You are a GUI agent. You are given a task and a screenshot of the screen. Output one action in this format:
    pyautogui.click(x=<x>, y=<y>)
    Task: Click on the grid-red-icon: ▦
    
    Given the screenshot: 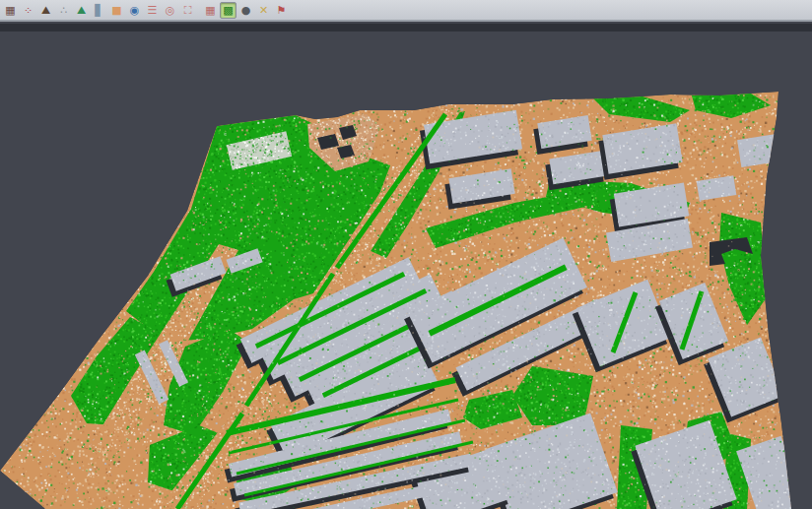 What is the action you would take?
    pyautogui.click(x=211, y=10)
    